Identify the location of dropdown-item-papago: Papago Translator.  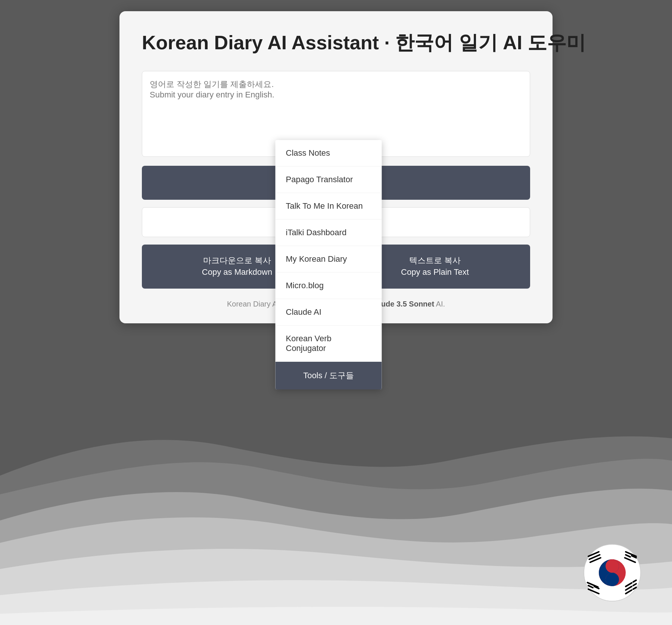
(329, 180).